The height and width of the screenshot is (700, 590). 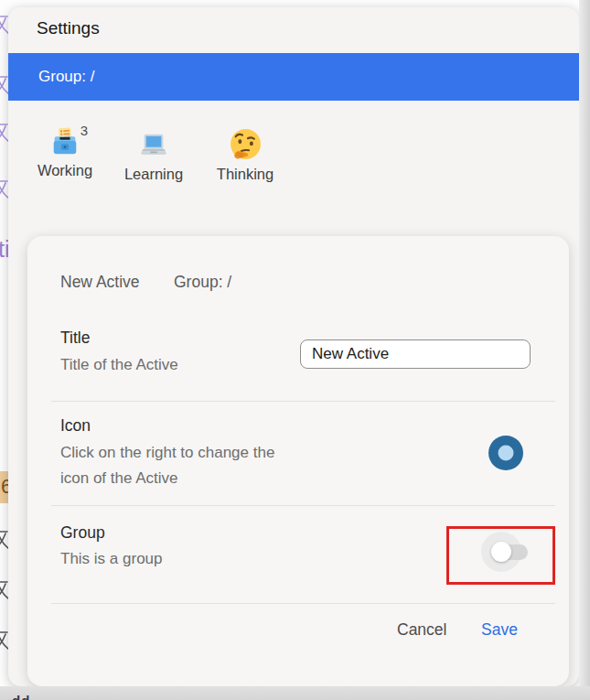 I want to click on dimmed-page-bottom, so click(x=295, y=694).